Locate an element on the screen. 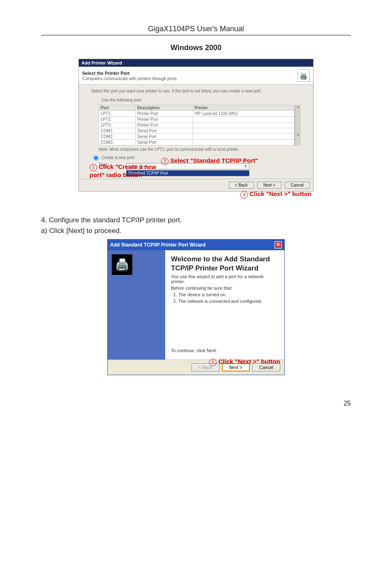 The width and height of the screenshot is (392, 588). screenshot-tcpip-port-wizard: Add Standard TCP/IP Printer Port Wizard … is located at coordinates (196, 307).